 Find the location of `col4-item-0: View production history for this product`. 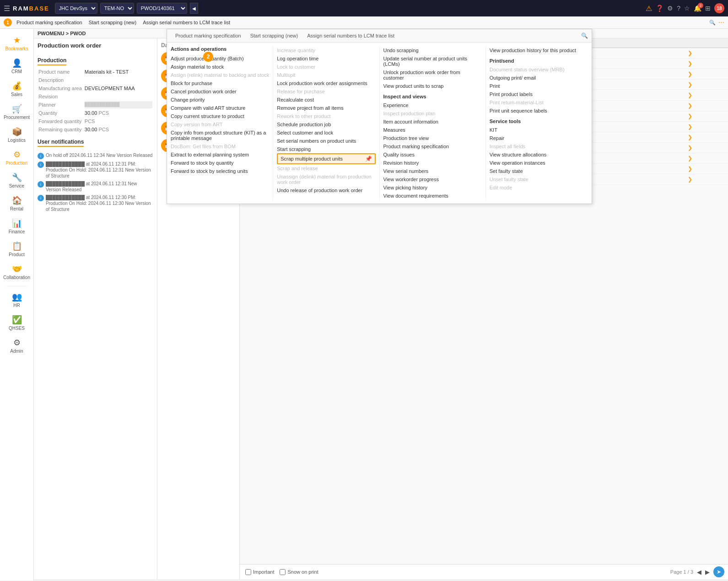

col4-item-0: View production history for this product is located at coordinates (539, 50).